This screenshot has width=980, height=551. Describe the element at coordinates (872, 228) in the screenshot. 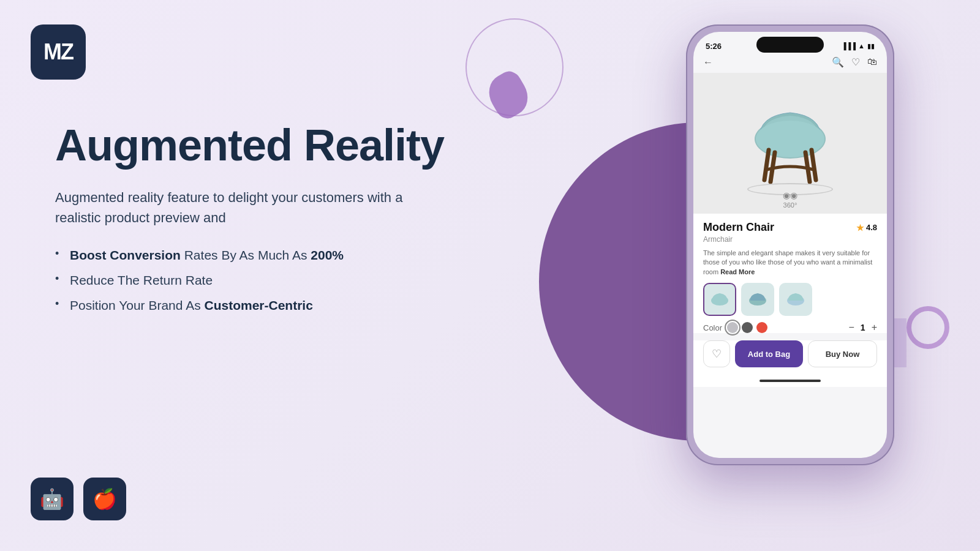

I see `rating-value: 4.8` at that location.